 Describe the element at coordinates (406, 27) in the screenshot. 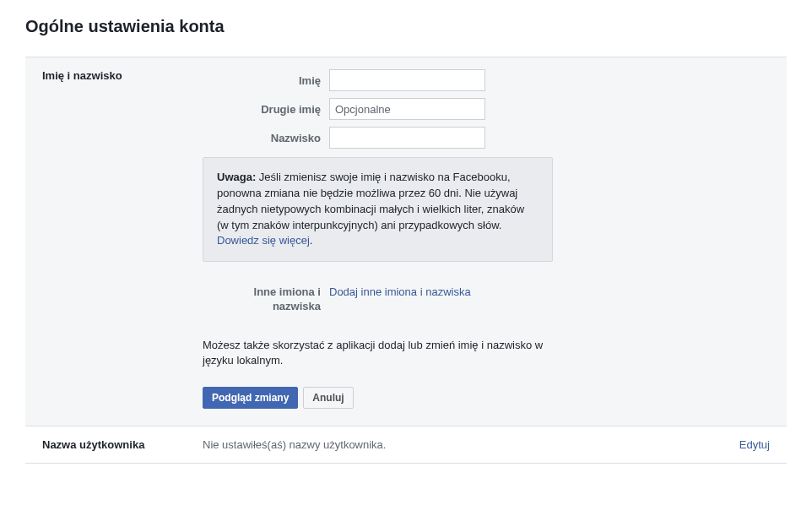

I see `page-title: Ogólne ustawienia konta` at that location.